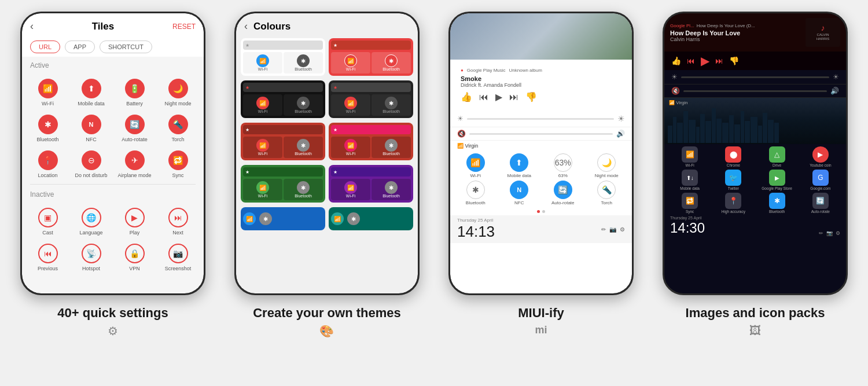  Describe the element at coordinates (327, 100) in the screenshot. I see `colour-row-2: ★ 📶 Wi-Fi ✱ Bluetooth` at that location.